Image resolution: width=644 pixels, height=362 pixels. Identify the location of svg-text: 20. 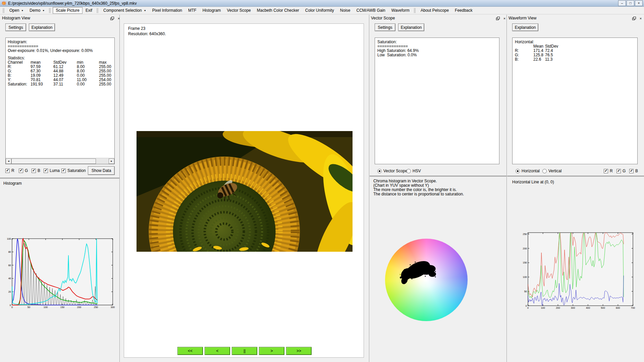
(10, 292).